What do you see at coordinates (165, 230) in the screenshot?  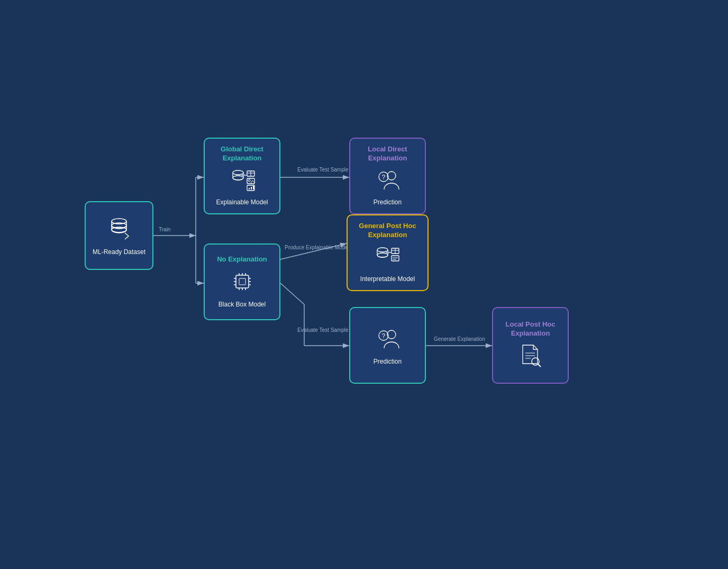 I see `train-label: Train` at bounding box center [165, 230].